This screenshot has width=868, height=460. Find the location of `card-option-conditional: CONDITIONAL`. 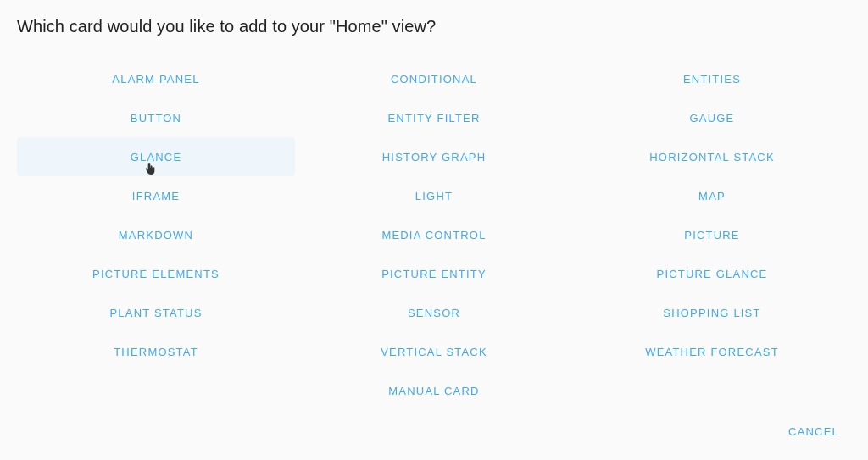

card-option-conditional: CONDITIONAL is located at coordinates (434, 79).